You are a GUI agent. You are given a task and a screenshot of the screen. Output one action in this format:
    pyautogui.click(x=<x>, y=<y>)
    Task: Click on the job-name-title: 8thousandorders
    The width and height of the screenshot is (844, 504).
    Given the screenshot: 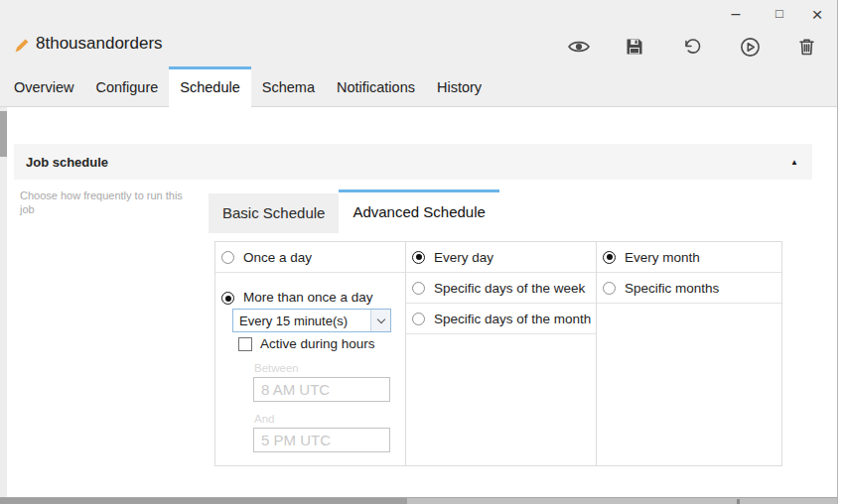 What is the action you would take?
    pyautogui.click(x=99, y=44)
    